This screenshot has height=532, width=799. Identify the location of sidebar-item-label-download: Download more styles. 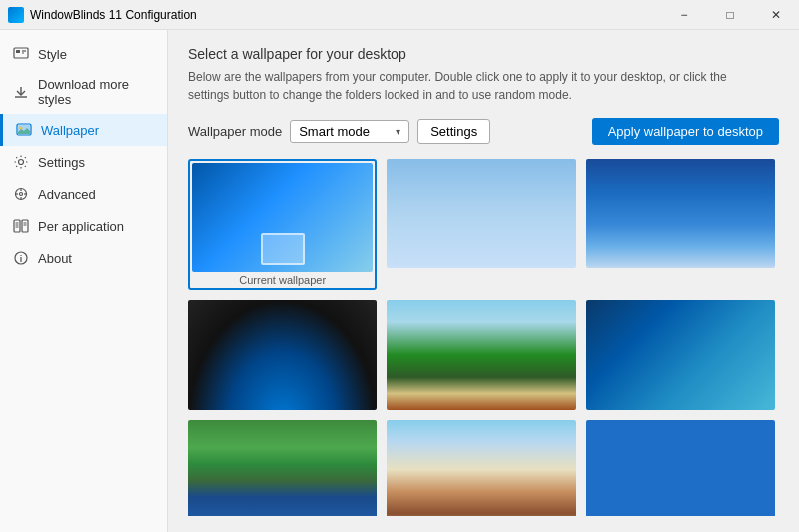
(96, 92).